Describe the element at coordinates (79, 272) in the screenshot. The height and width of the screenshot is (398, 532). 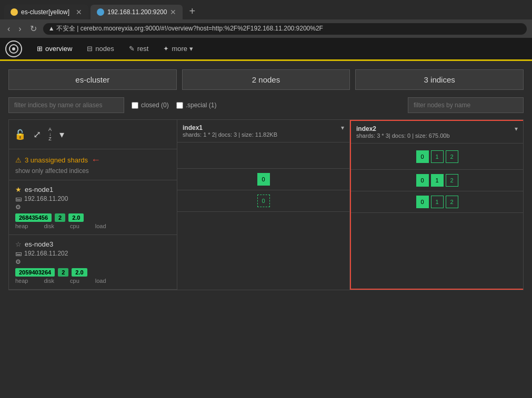
I see `node2-metric-ver: 2.0` at that location.